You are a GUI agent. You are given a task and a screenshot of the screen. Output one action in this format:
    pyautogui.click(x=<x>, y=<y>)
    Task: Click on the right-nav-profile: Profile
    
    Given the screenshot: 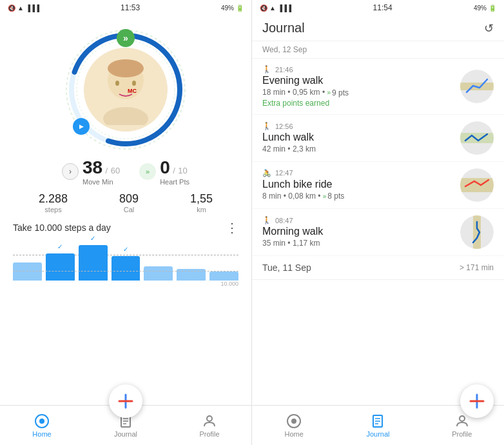 What is the action you would take?
    pyautogui.click(x=462, y=426)
    